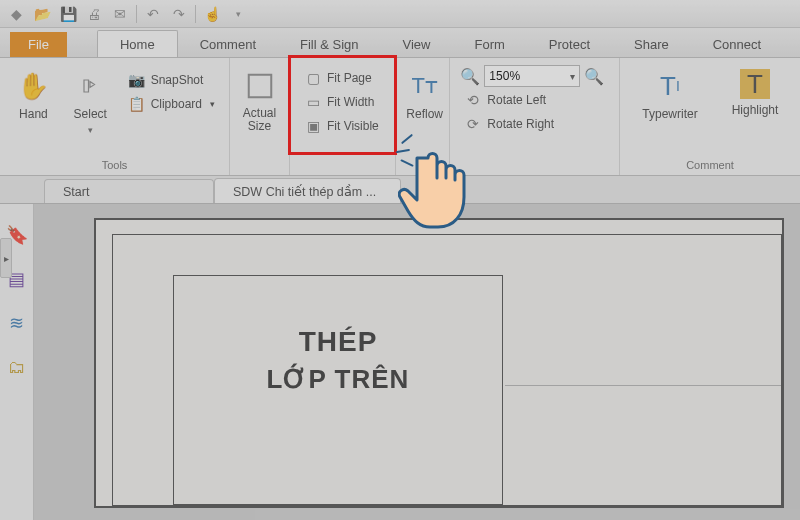 The height and width of the screenshot is (520, 800). What do you see at coordinates (42, 14) in the screenshot?
I see `open-icon: 📂` at bounding box center [42, 14].